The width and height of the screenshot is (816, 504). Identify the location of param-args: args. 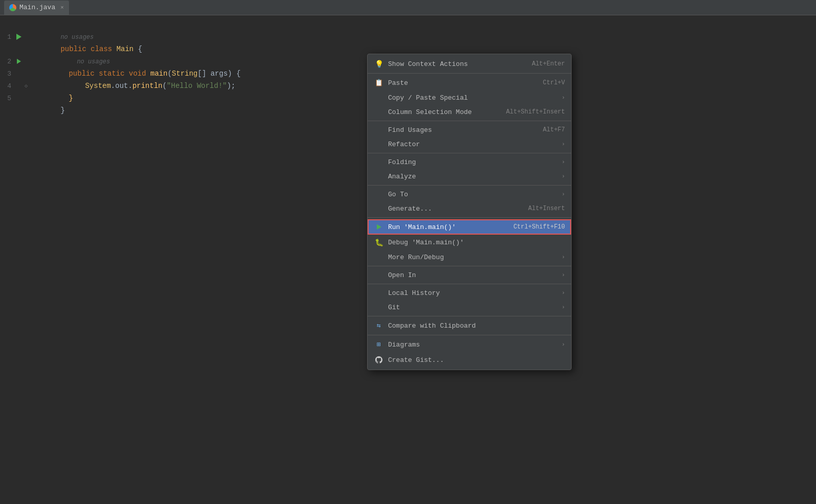
(219, 74).